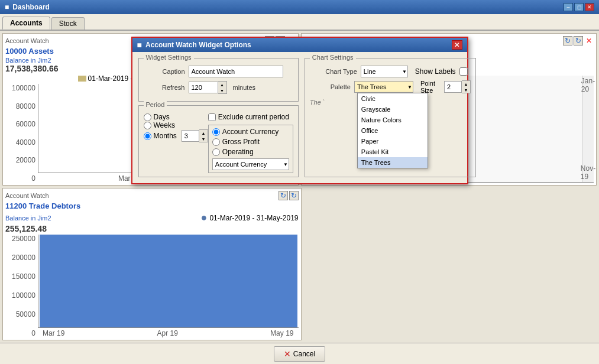 The image size is (599, 364). What do you see at coordinates (390, 118) in the screenshot?
I see `chart-settings-section: Chart Settings Chart Type Line Bar Area` at bounding box center [390, 118].